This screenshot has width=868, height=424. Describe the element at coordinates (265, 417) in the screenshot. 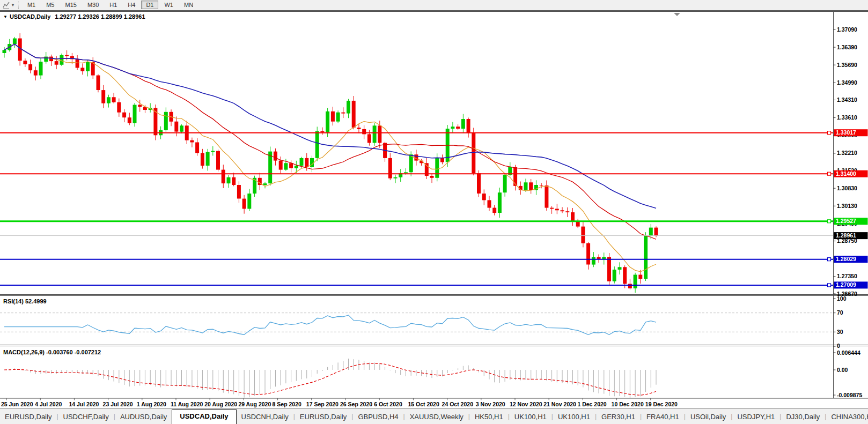

I see `chart-tab-usdcnh-daily: USDCNH,Daily` at that location.